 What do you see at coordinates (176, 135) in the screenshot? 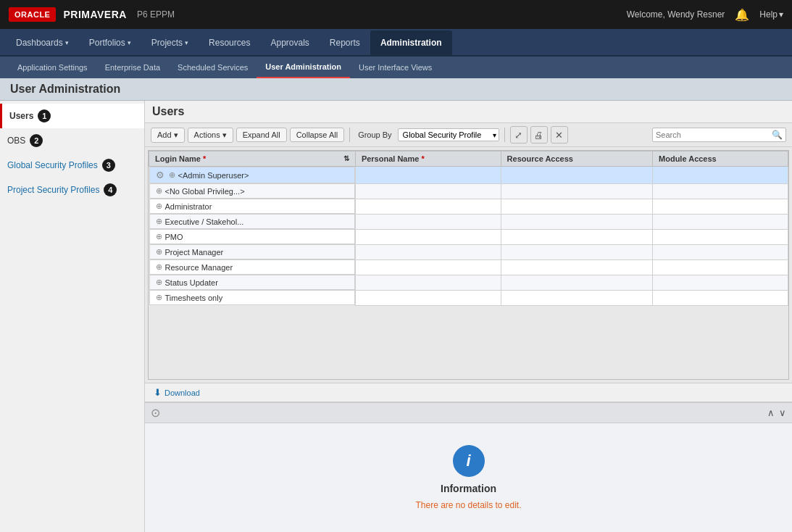
I see `add-caret: ▾` at bounding box center [176, 135].